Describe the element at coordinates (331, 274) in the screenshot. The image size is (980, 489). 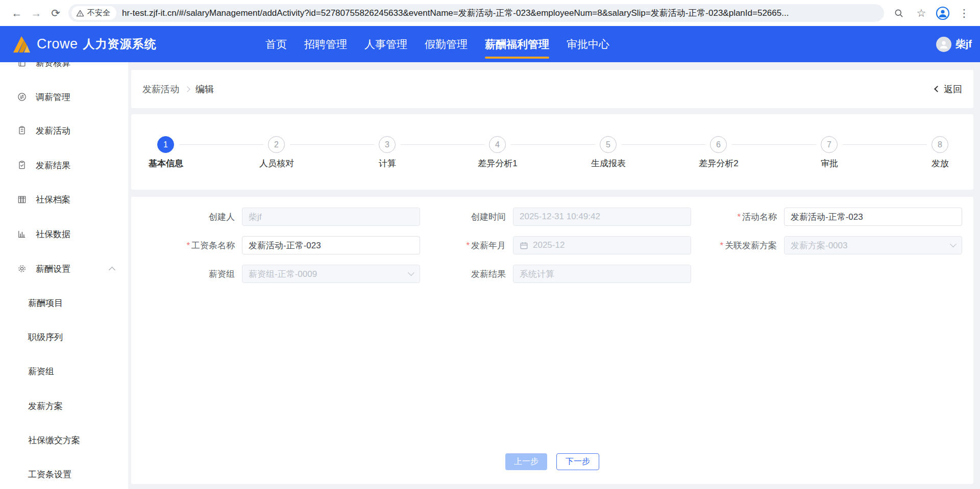
I see `salary-group-select: 薪资组-正常-0009` at that location.